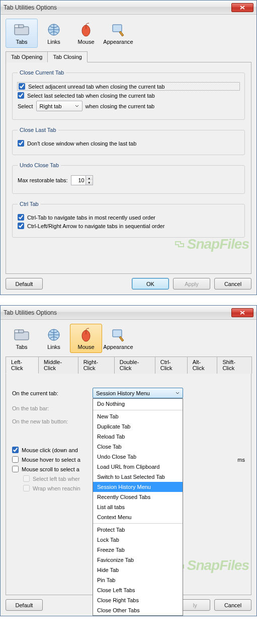  What do you see at coordinates (138, 560) in the screenshot?
I see `dropdown-item: Faviconize Tab` at bounding box center [138, 560].